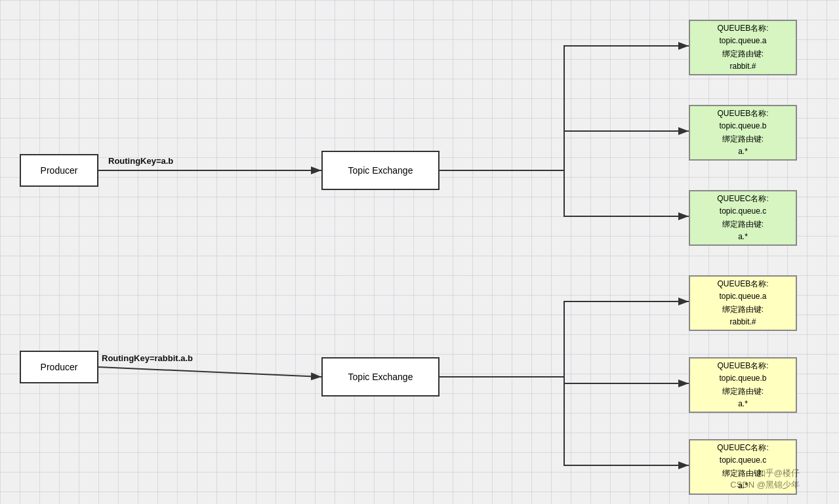 Image resolution: width=839 pixels, height=504 pixels. What do you see at coordinates (147, 358) in the screenshot?
I see `routing-key-2: RoutingKey=rabbit.a.b` at bounding box center [147, 358].